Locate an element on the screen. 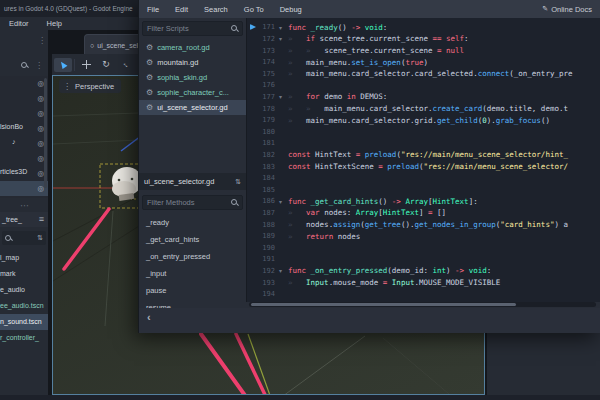 The height and width of the screenshot is (400, 600). scene-tab: ○ ui_scene_selector is located at coordinates (111, 44).